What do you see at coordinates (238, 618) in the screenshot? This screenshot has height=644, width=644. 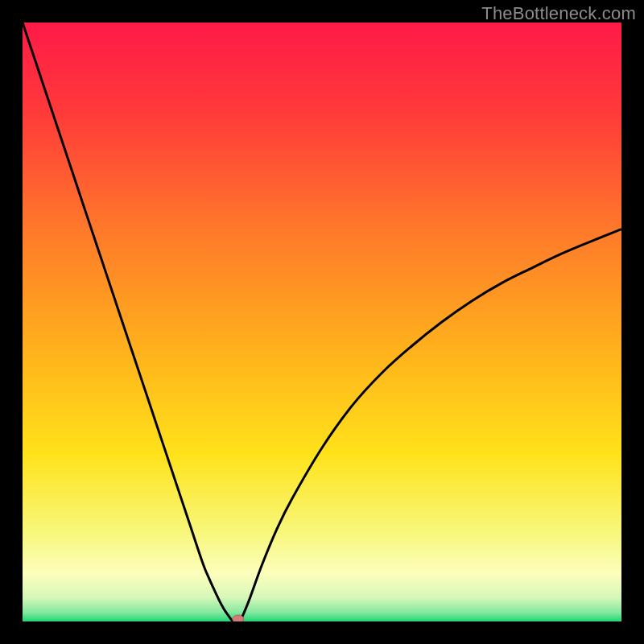 I see `optimum-marker` at bounding box center [238, 618].